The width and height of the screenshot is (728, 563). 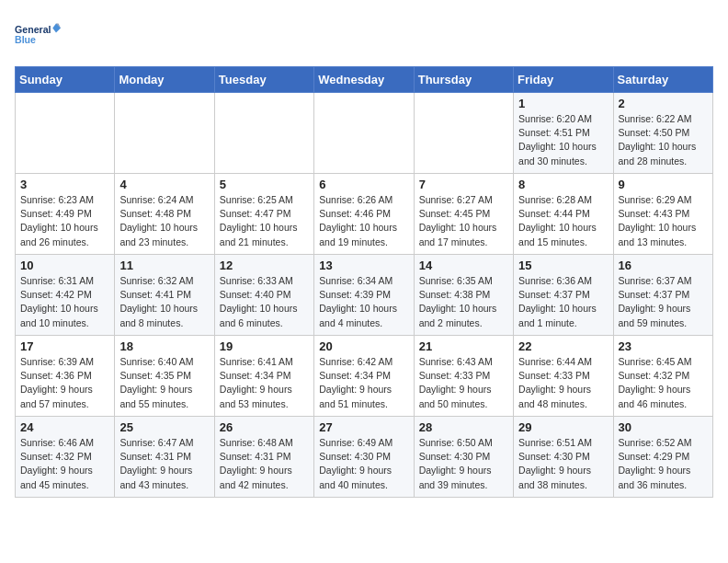 I want to click on calendar-week-row: 17Sunrise: 6:39 AM Sunset: 4:36 PM Dayli…, so click(x=364, y=376).